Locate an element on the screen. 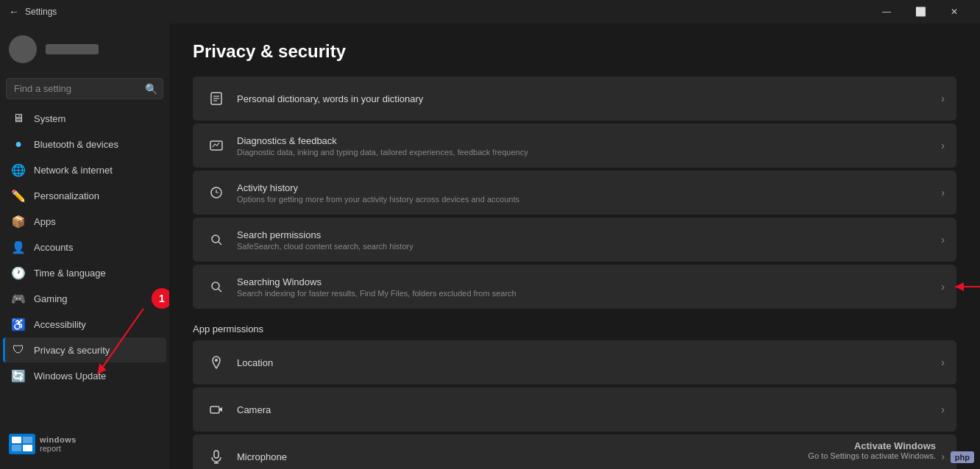 Image resolution: width=980 pixels, height=469 pixels. settings-item-searching-windows: Searching Windows Search indexing for fa… is located at coordinates (575, 287).